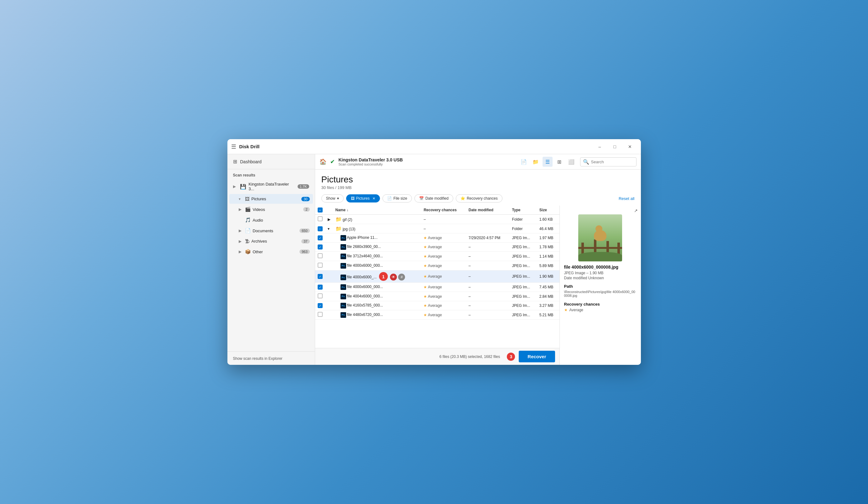 Image resolution: width=868 pixels, height=504 pixels. I want to click on sidebar-item-audio: ▶ 🎵 Audio, so click(271, 220).